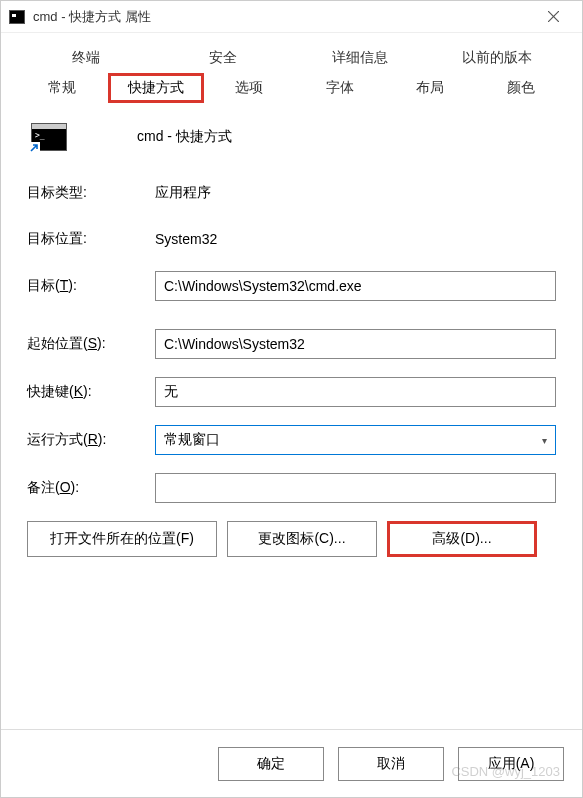  What do you see at coordinates (271, 764) in the screenshot?
I see `ok-button: 确定` at bounding box center [271, 764].